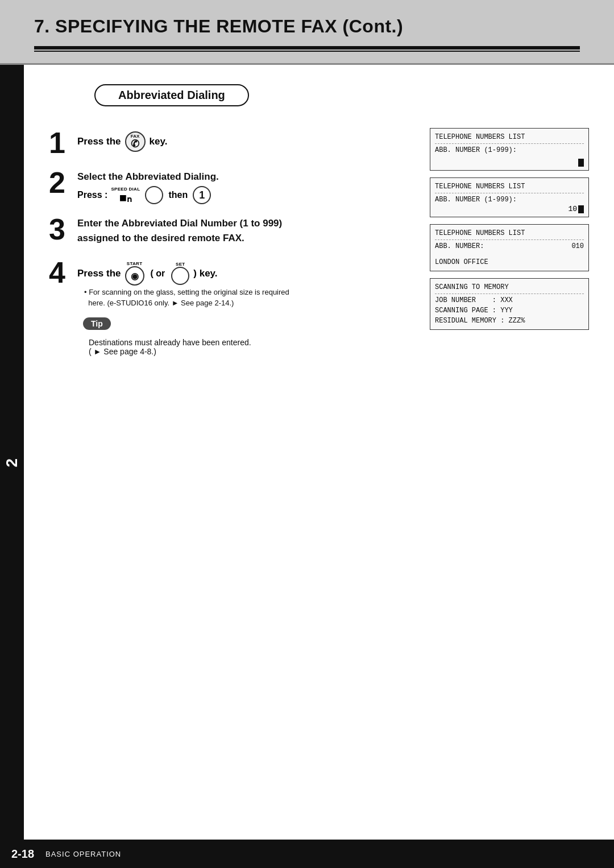 This screenshot has height=868, width=614. Describe the element at coordinates (231, 282) in the screenshot. I see `step-4-row: 4 Press the START ◉ ( or` at that location.